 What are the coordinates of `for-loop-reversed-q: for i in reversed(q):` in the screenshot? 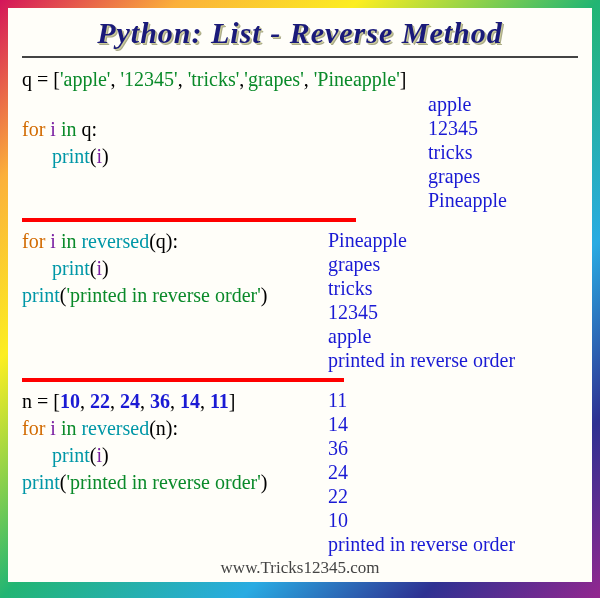 It's located at (175, 242).